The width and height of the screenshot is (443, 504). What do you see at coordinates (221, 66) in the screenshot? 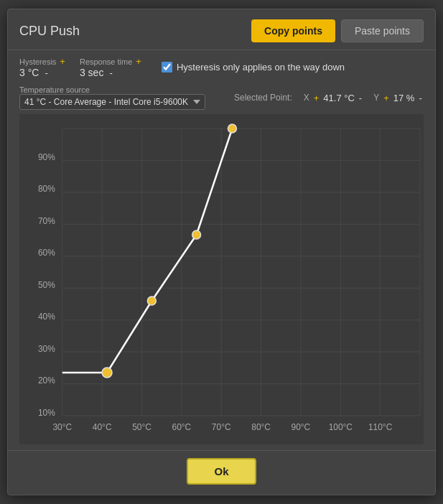
I see `controls-row: Hysteresis + 3 °C - Response time + 3 se…` at bounding box center [221, 66].